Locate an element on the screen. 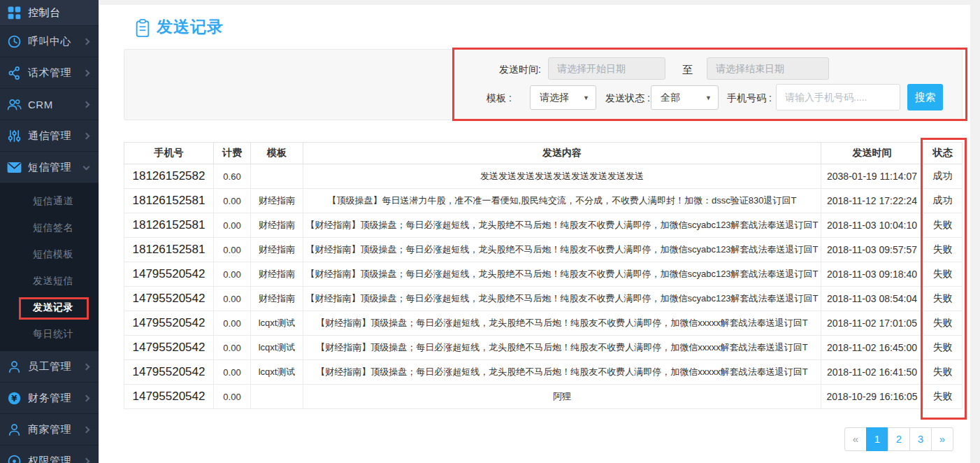 Image resolution: width=980 pixels, height=463 pixels. mail-icon is located at coordinates (14, 168).